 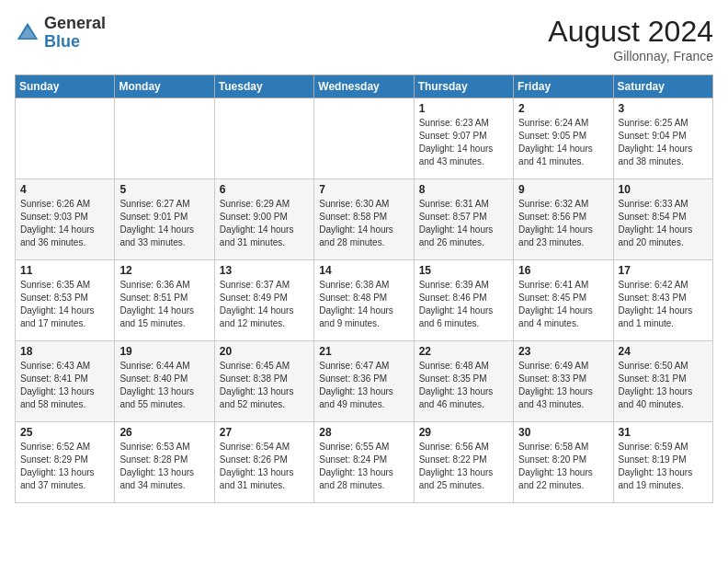 I want to click on col-wednesday: Wednesday, so click(x=364, y=86).